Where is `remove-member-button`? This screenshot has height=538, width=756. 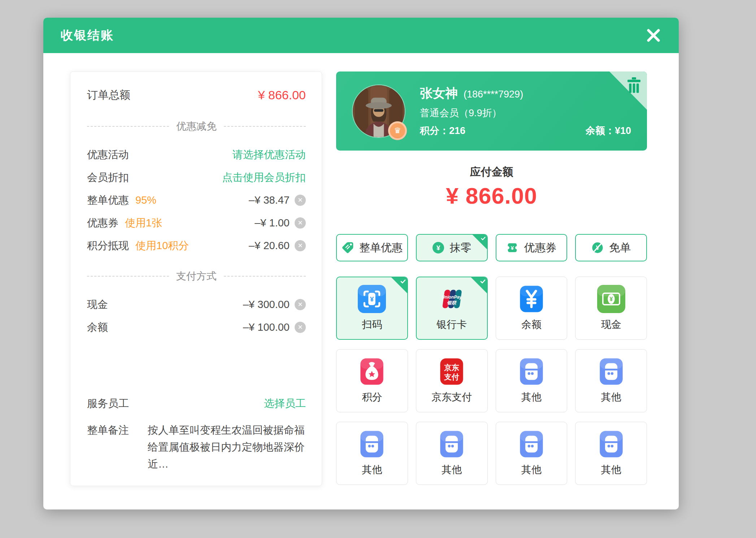
remove-member-button is located at coordinates (634, 86).